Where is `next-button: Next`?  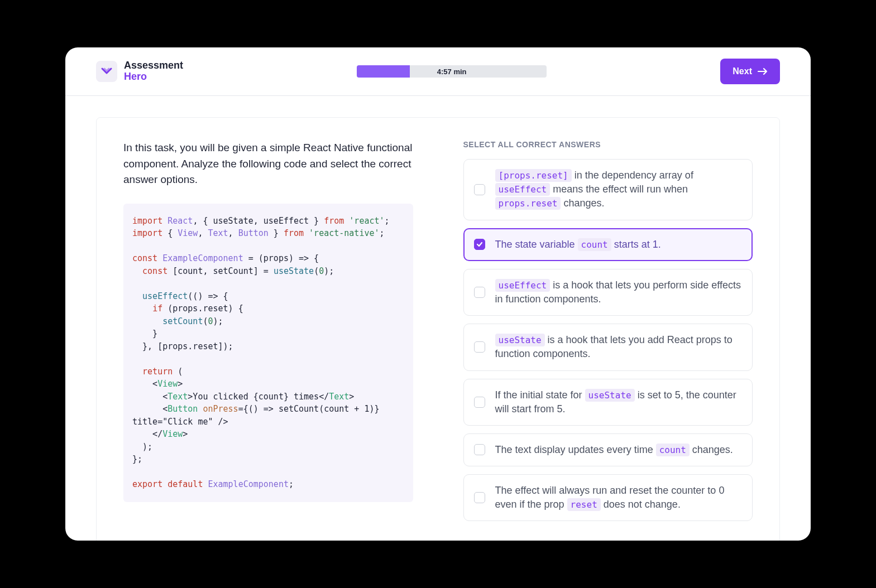 next-button: Next is located at coordinates (750, 71).